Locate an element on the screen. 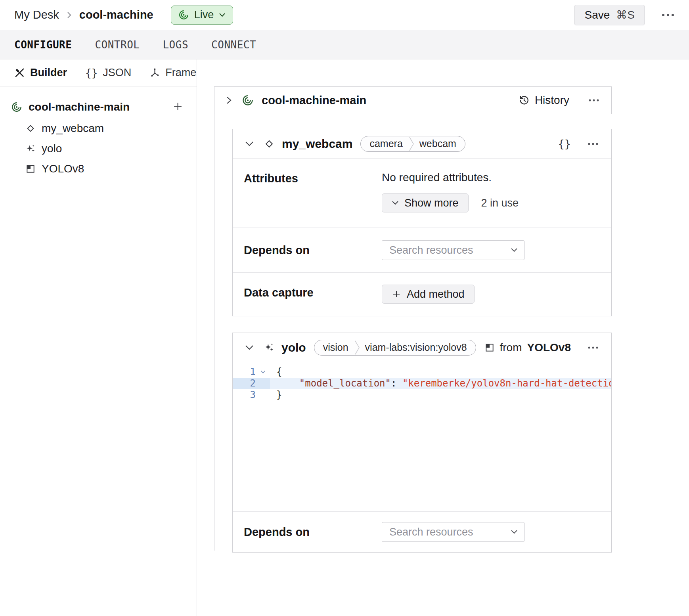 The image size is (689, 616). mode-tab-label: Frame is located at coordinates (181, 73).